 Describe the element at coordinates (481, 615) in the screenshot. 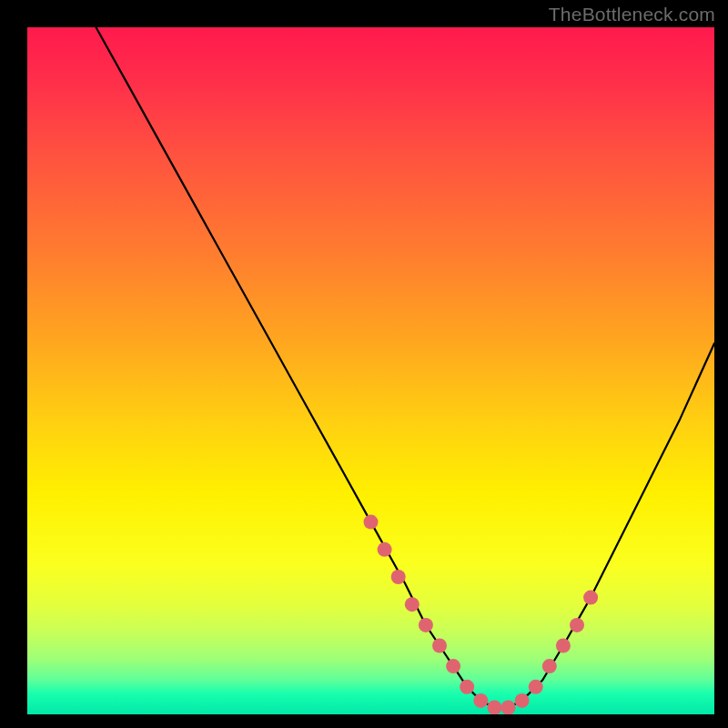

I see `marker-group` at that location.